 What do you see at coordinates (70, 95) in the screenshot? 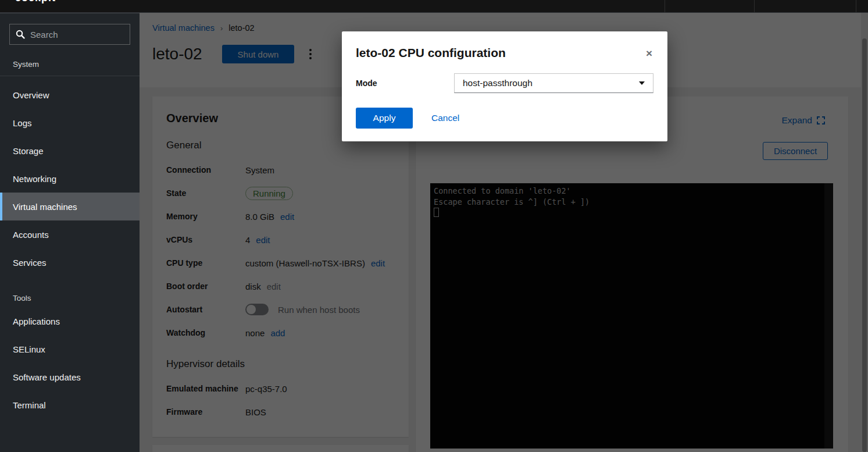
I see `sidebar-item-overview: Overview` at bounding box center [70, 95].